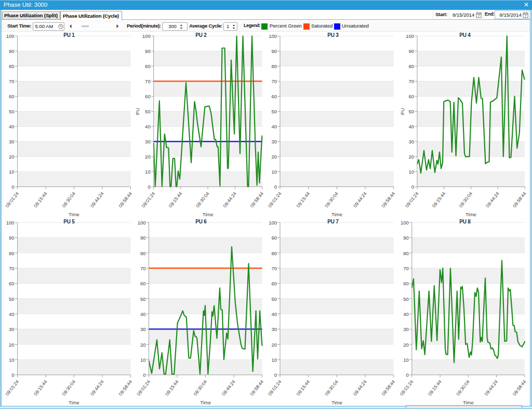 The width and height of the screenshot is (532, 409). What do you see at coordinates (137, 111) in the screenshot?
I see `svg-text: PU` at bounding box center [137, 111].